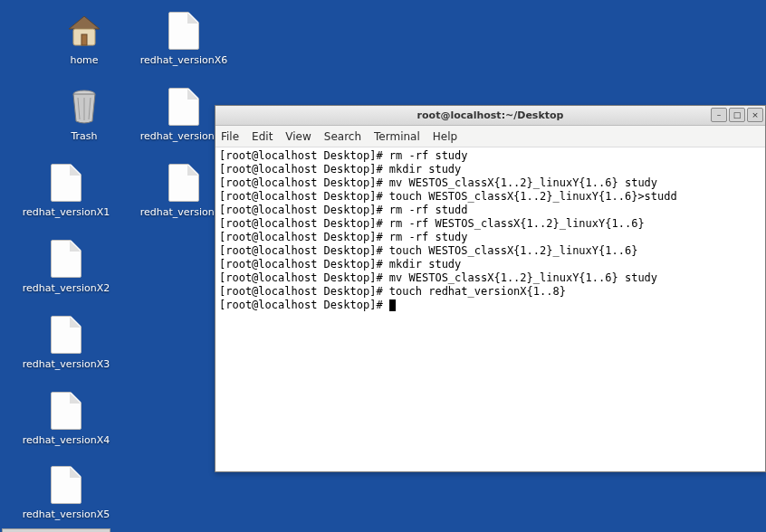 The image size is (766, 532). I want to click on window-controls: – □ ×, so click(737, 115).